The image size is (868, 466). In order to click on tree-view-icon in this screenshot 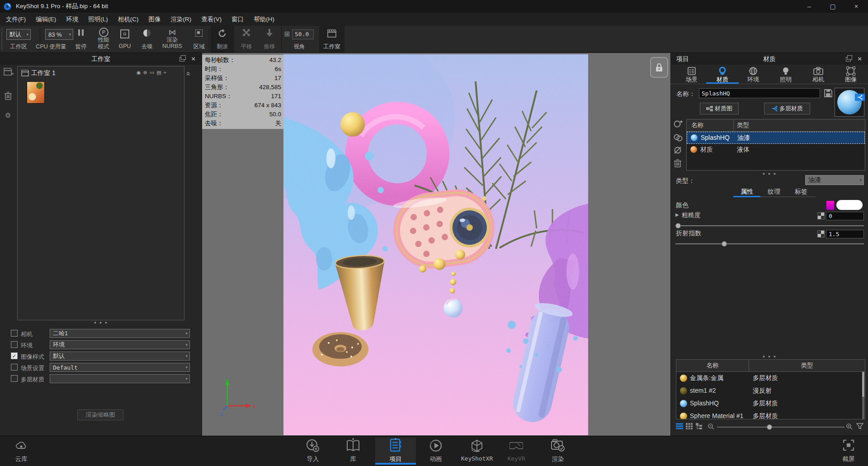, I will do `click(699, 426)`.